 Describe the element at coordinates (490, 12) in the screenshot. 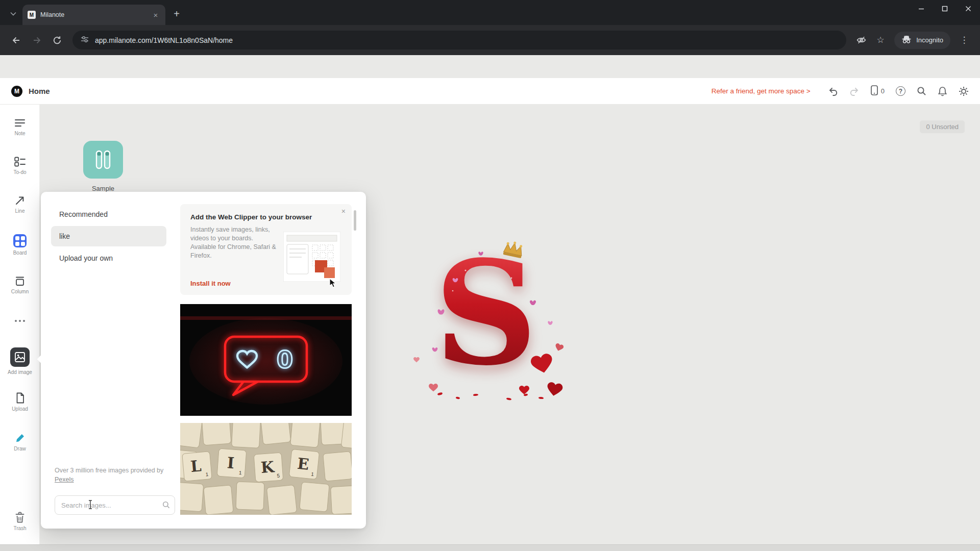

I see `tab-strip: M Milanote × +` at that location.